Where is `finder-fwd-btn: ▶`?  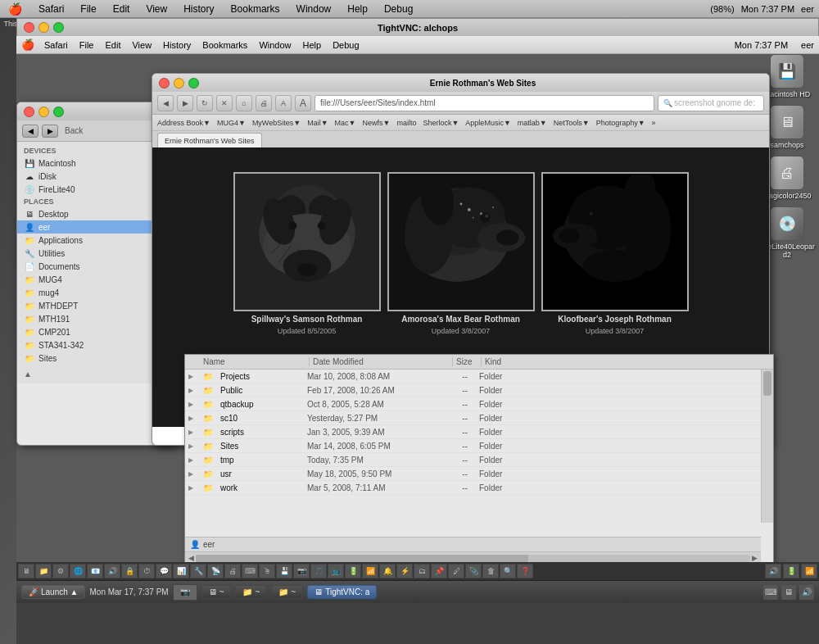 finder-fwd-btn: ▶ is located at coordinates (50, 131).